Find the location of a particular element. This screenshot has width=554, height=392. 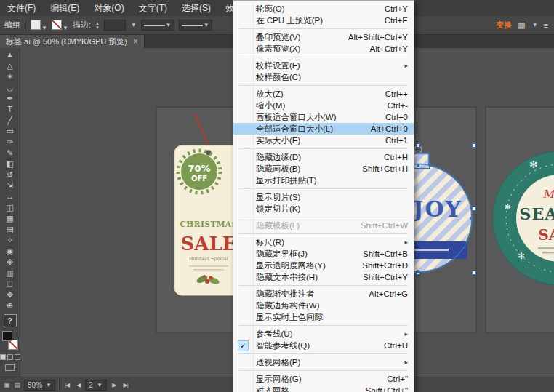

fill-color-indicator is located at coordinates (7, 336).